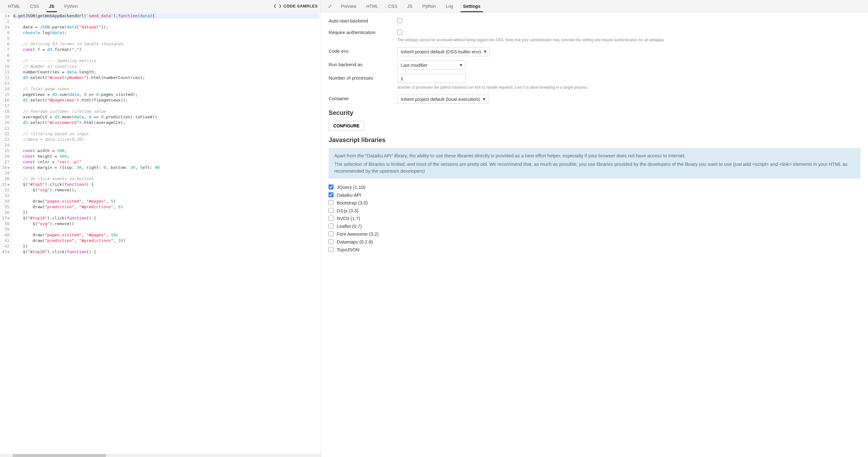 The height and width of the screenshot is (457, 868). What do you see at coordinates (166, 72) in the screenshot?
I see `code-line: numberCountries = data.length;` at bounding box center [166, 72].